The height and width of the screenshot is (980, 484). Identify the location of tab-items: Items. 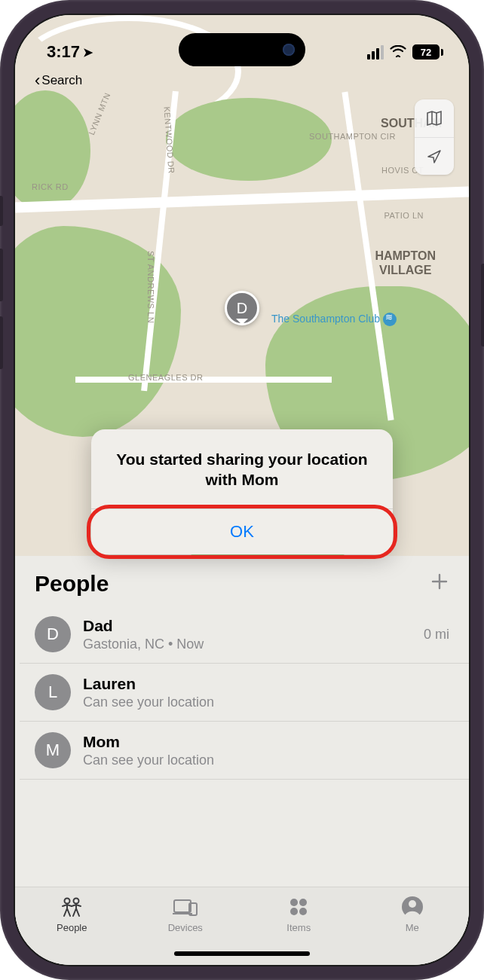
(299, 914).